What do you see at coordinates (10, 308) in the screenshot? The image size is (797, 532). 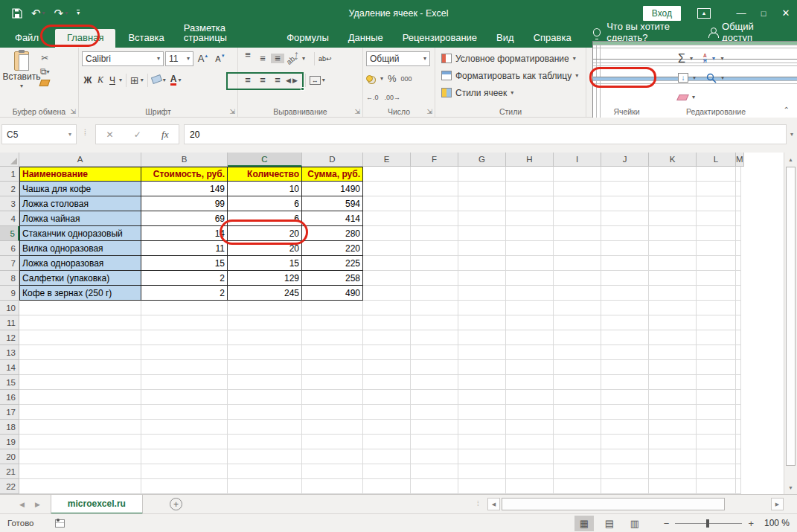 I see `row-header-10: 10` at bounding box center [10, 308].